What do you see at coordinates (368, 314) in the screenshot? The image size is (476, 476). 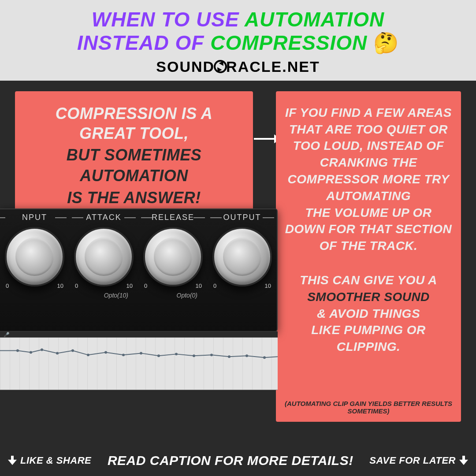 I see `right-p2c: & avoid things` at bounding box center [368, 314].